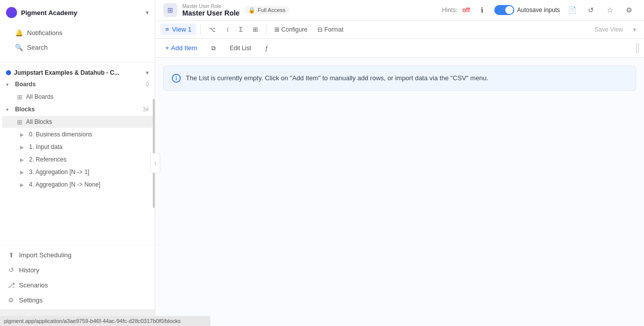 This screenshot has height=326, width=644. Describe the element at coordinates (11, 300) in the screenshot. I see `settings-icon: ⚙` at that location.